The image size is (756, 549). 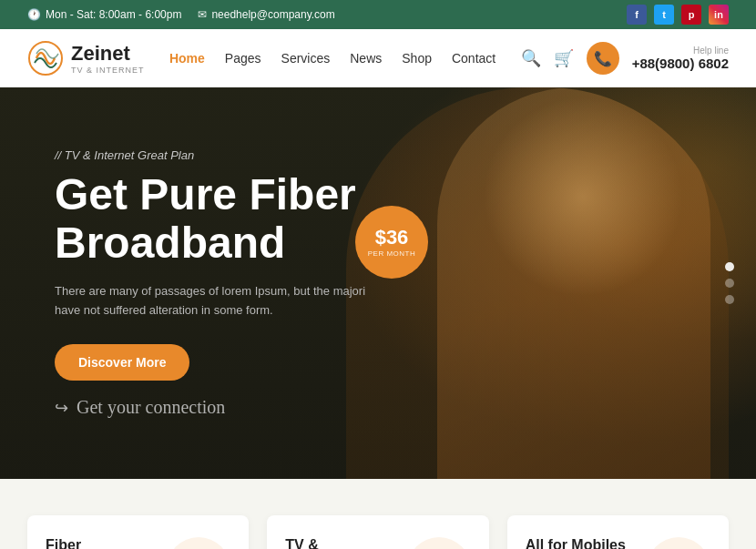 I want to click on hero-cursive-text: ↪ Get your connection, so click(x=214, y=408).